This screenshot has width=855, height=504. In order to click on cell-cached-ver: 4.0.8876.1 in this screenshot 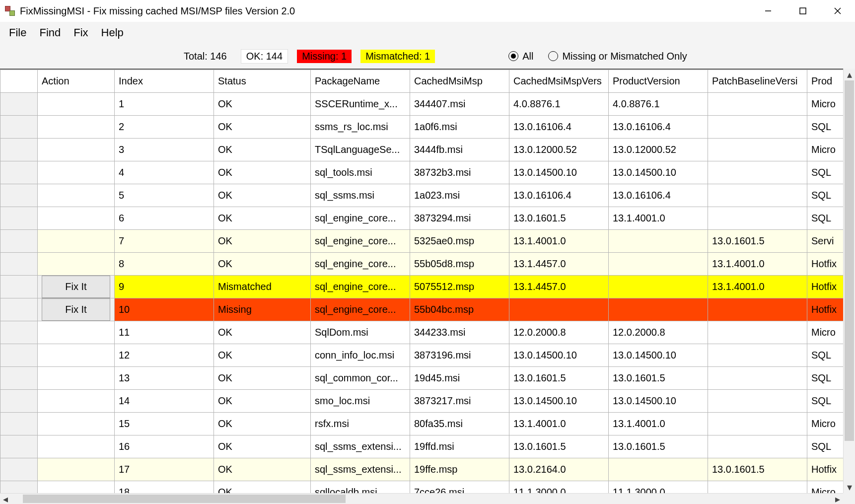, I will do `click(559, 104)`.